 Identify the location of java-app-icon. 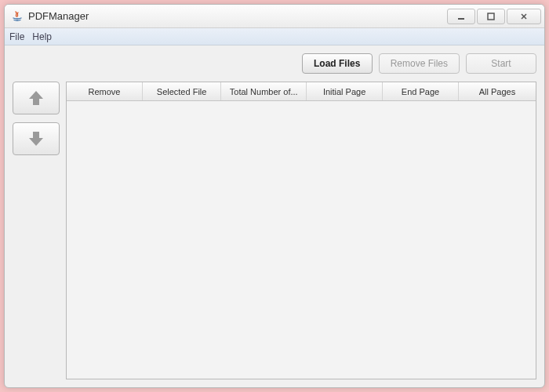
(17, 16).